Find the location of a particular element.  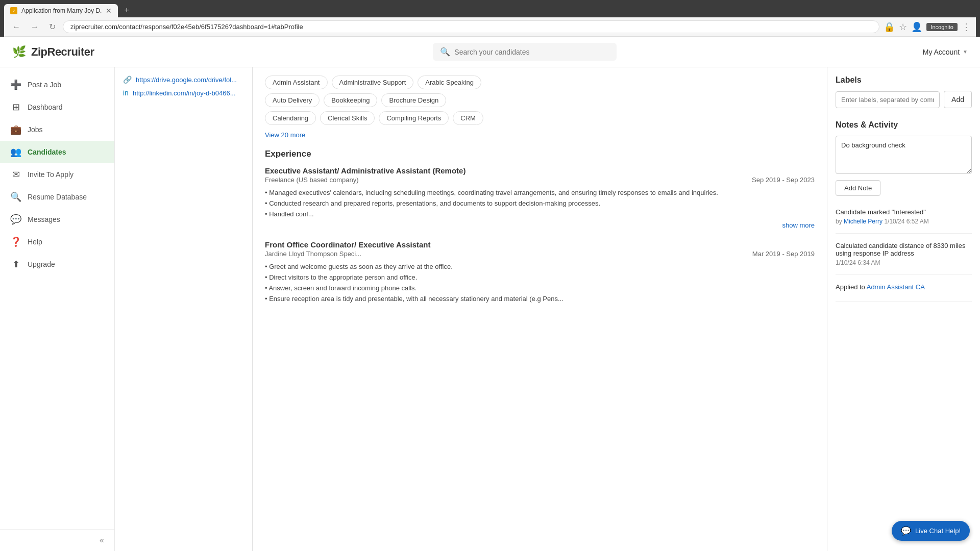

sidebar-item-label: Invite To Apply is located at coordinates (51, 174).